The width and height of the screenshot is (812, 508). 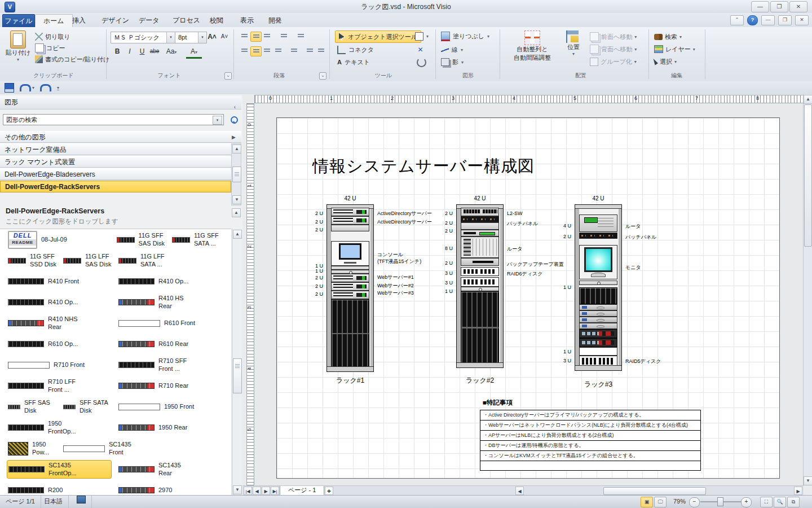 I want to click on help-icon: ?, so click(x=752, y=20).